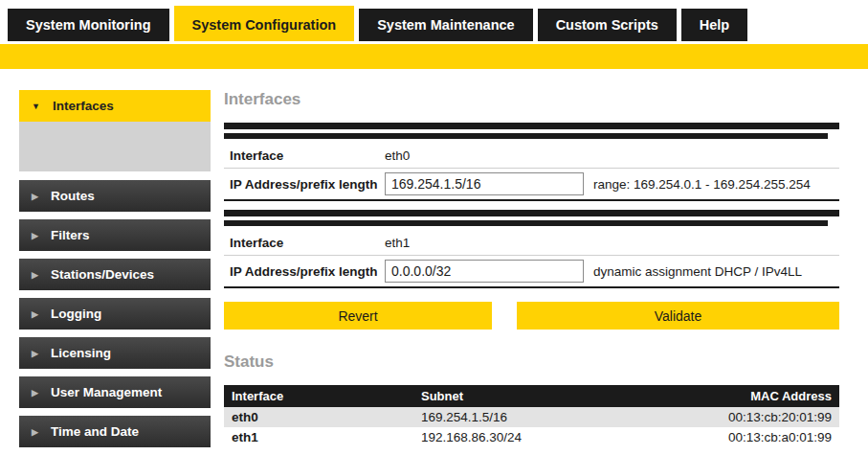  Describe the element at coordinates (115, 236) in the screenshot. I see `sidebar-item-filters: ▶ Filters` at that location.